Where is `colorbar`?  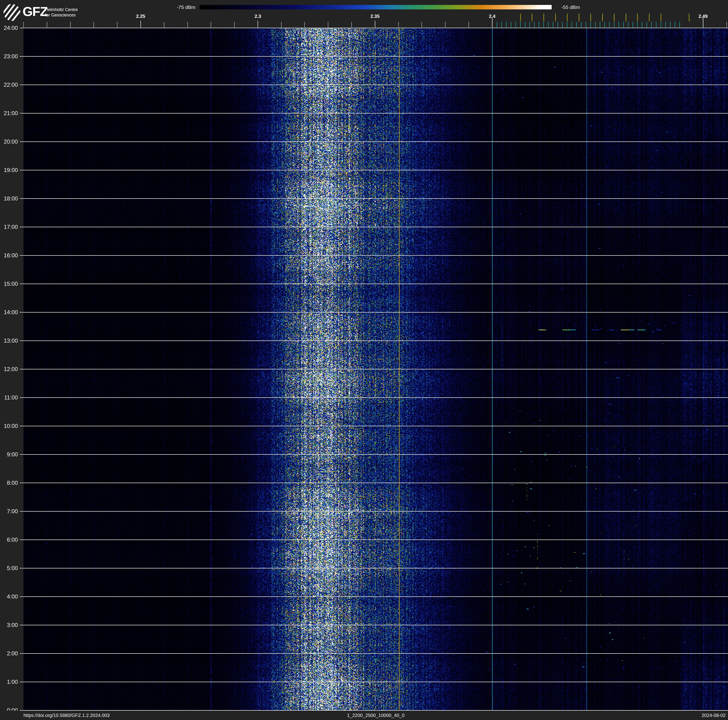
colorbar is located at coordinates (376, 7).